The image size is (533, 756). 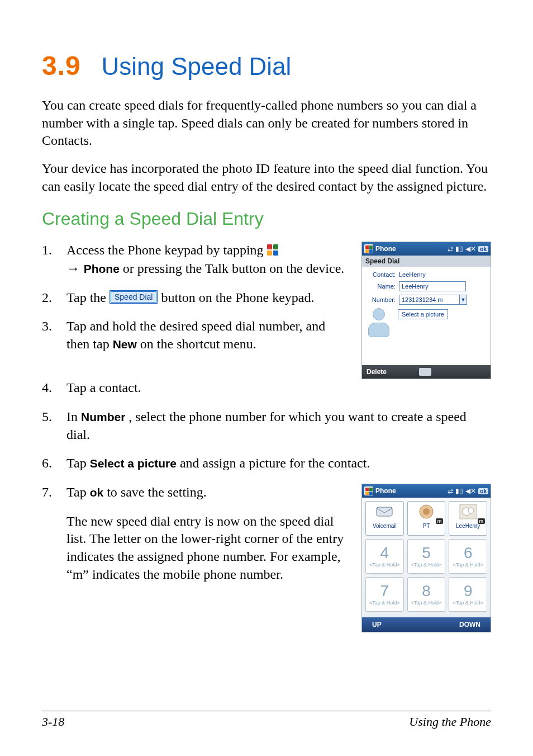 I want to click on tile-caption: Voicemail, so click(x=384, y=526).